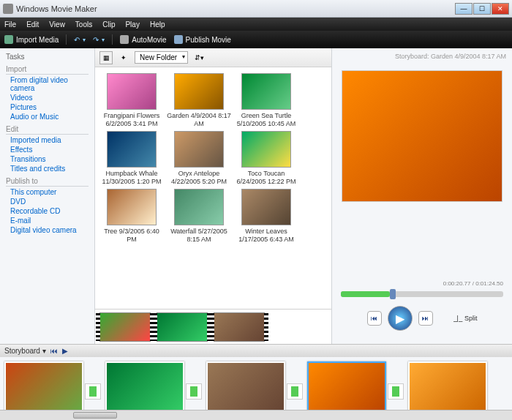  I want to click on thumbnail-caption: Tree 9/3/2005 6:40 PM, so click(132, 236).